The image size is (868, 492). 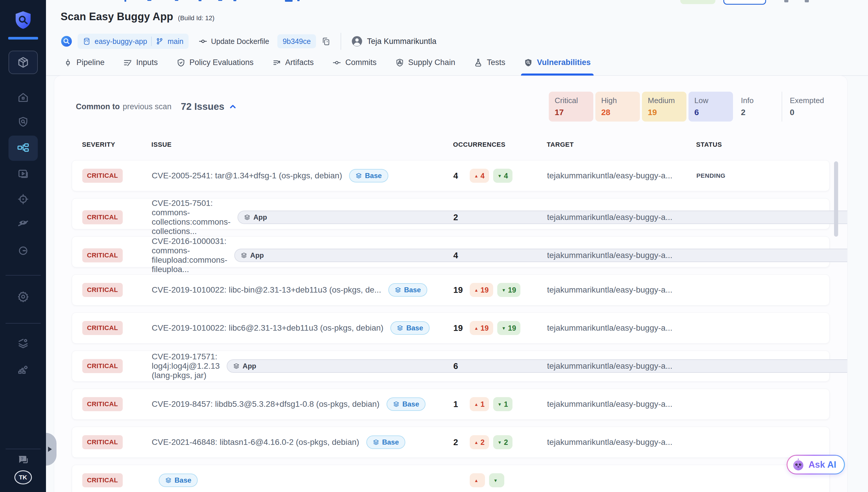 I want to click on stage-label: App, so click(x=260, y=217).